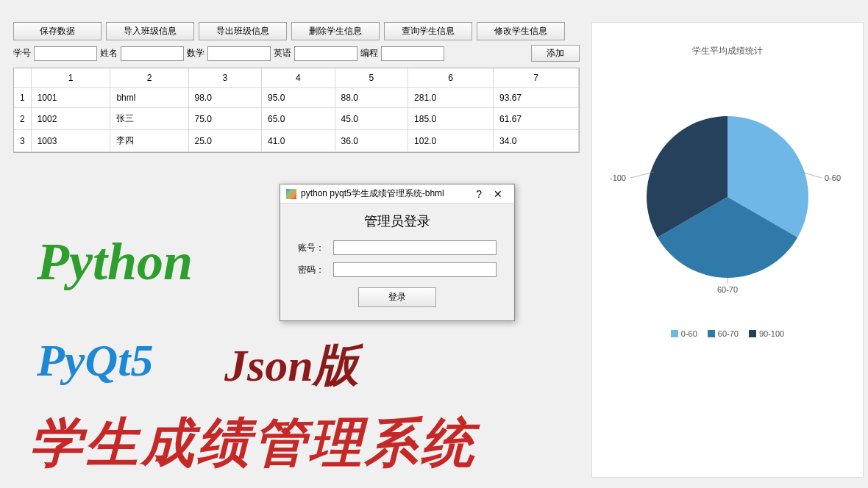 This screenshot has width=868, height=488. What do you see at coordinates (149, 119) in the screenshot?
I see `cell: 张三` at bounding box center [149, 119].